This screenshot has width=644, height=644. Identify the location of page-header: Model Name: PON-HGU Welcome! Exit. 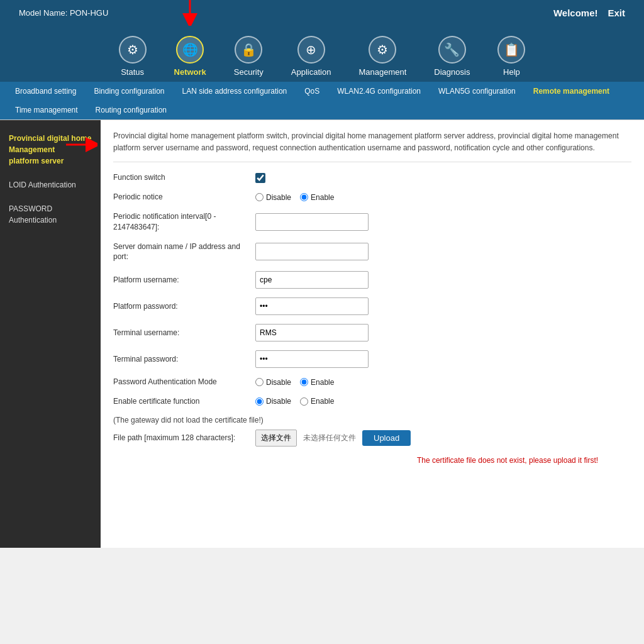
(322, 13).